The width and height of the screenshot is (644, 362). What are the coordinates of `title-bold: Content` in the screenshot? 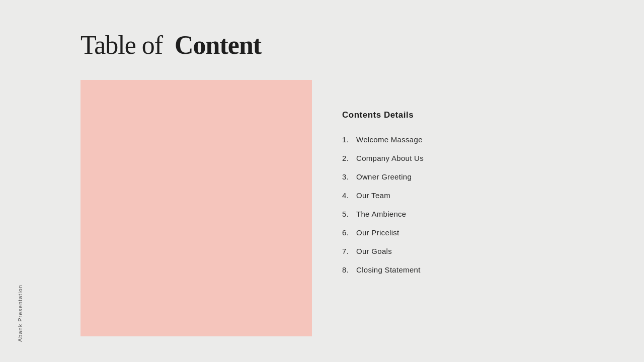 It's located at (218, 45).